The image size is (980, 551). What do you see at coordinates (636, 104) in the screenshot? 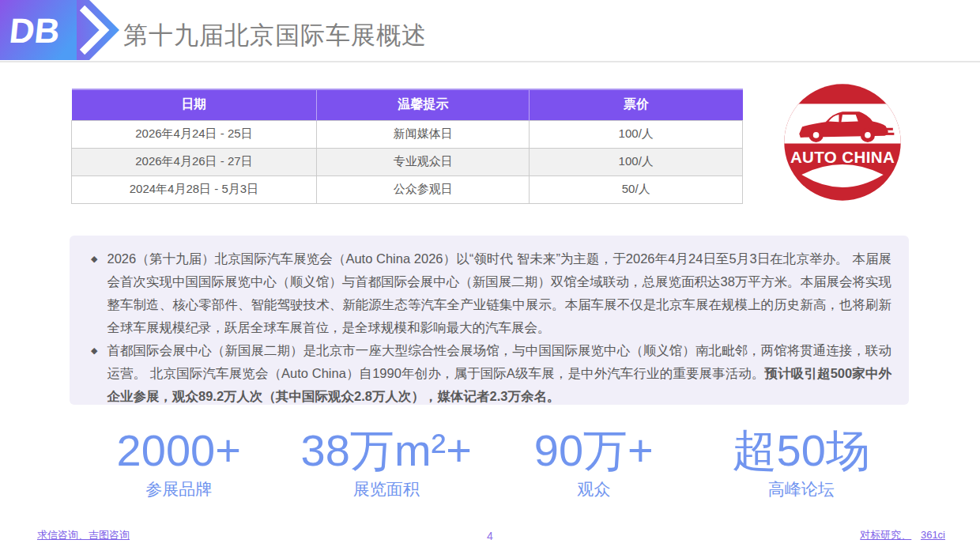
I see `column-header-price: 票价` at bounding box center [636, 104].